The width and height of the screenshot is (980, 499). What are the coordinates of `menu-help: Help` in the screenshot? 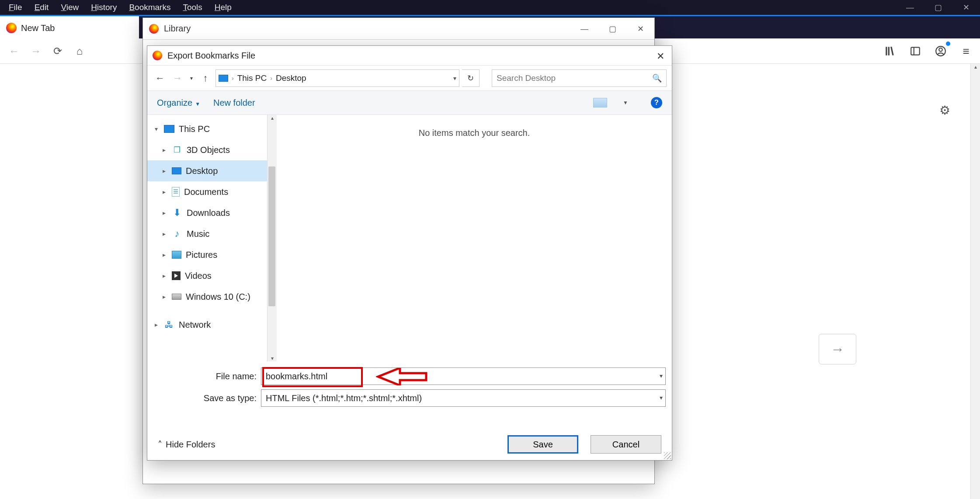 It's located at (223, 7).